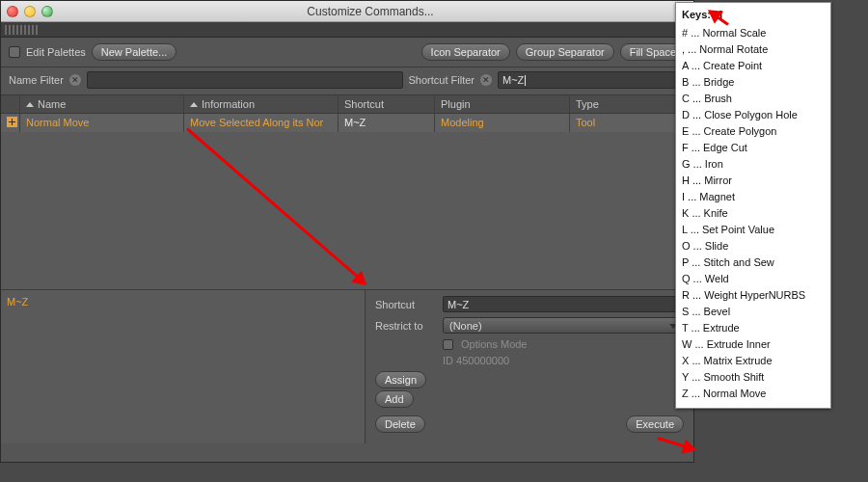  Describe the element at coordinates (102, 104) in the screenshot. I see `col-name: Name` at that location.